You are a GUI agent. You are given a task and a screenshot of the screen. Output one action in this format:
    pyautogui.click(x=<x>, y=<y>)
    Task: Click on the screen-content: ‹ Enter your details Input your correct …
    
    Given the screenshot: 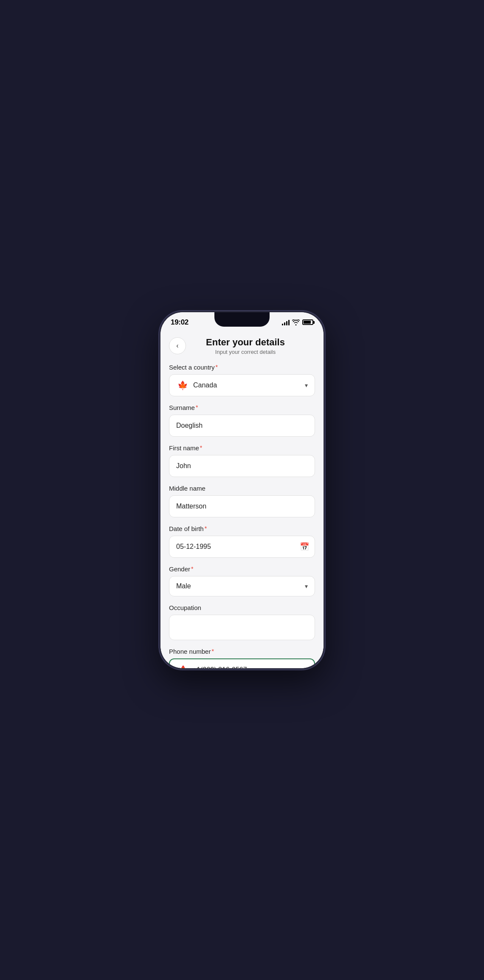 What is the action you would take?
    pyautogui.click(x=242, y=499)
    